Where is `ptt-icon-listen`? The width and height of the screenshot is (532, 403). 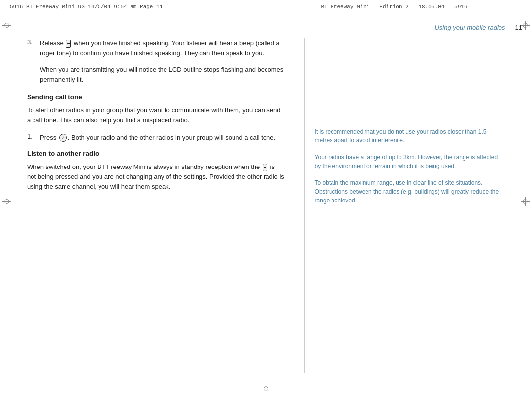 ptt-icon-listen is located at coordinates (265, 168).